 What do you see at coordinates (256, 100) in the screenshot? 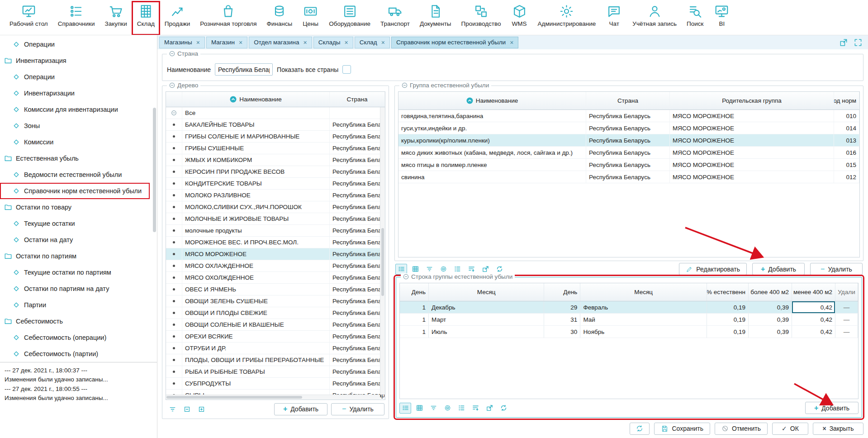
I see `column-header-name: Наименование` at bounding box center [256, 100].